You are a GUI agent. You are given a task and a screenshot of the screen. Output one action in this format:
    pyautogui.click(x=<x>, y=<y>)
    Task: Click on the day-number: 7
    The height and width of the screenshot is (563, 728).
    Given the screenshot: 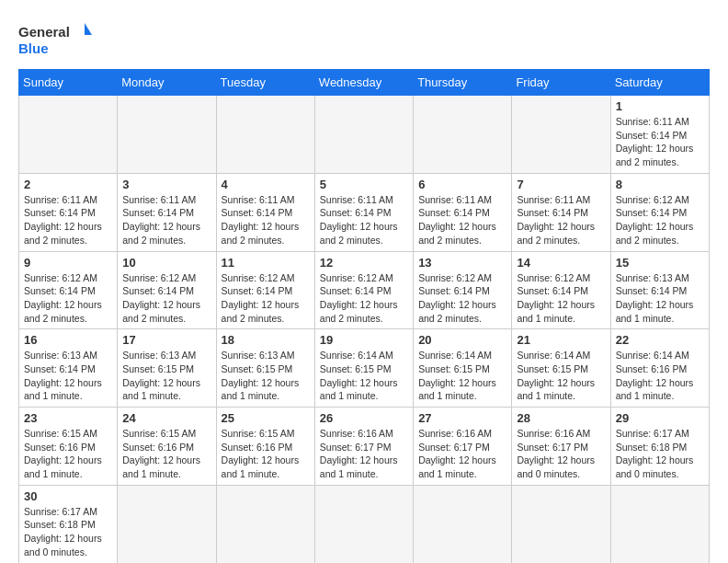 What is the action you would take?
    pyautogui.click(x=561, y=184)
    